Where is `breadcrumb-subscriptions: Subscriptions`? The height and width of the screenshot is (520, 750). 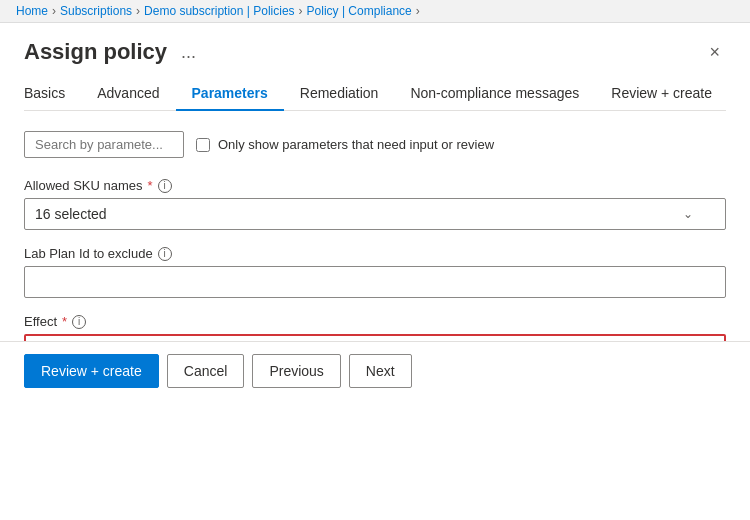
breadcrumb-subscriptions: Subscriptions is located at coordinates (96, 11).